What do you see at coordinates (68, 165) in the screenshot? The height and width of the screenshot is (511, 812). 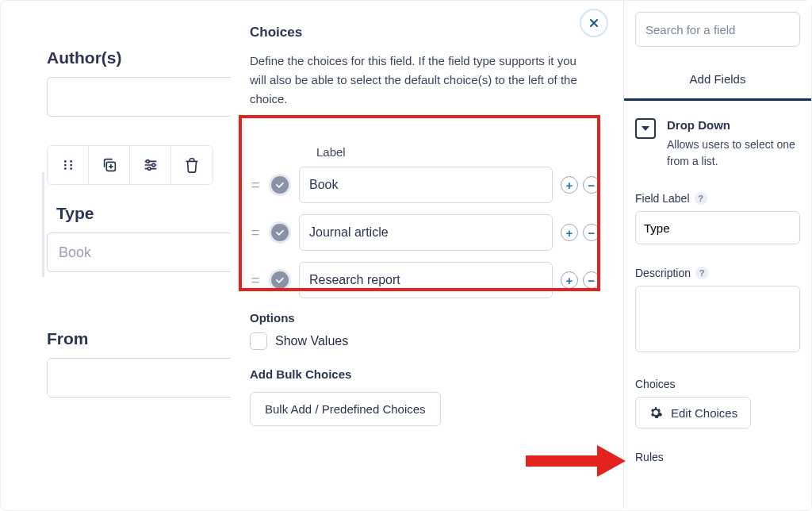 I see `drag-handle-icon` at bounding box center [68, 165].